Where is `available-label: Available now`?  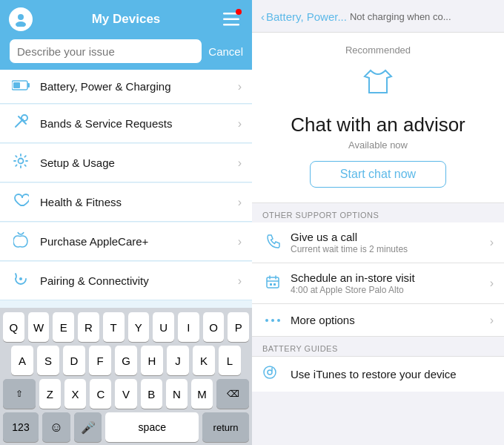
available-label: Available now is located at coordinates (378, 145).